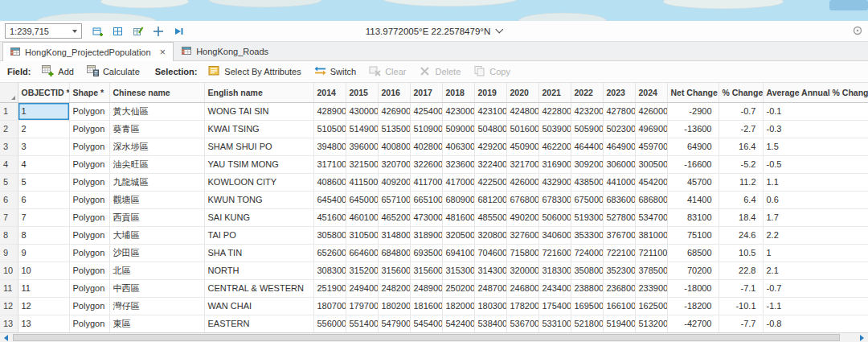  Describe the element at coordinates (490, 288) in the screenshot. I see `cell: 248700` at that location.